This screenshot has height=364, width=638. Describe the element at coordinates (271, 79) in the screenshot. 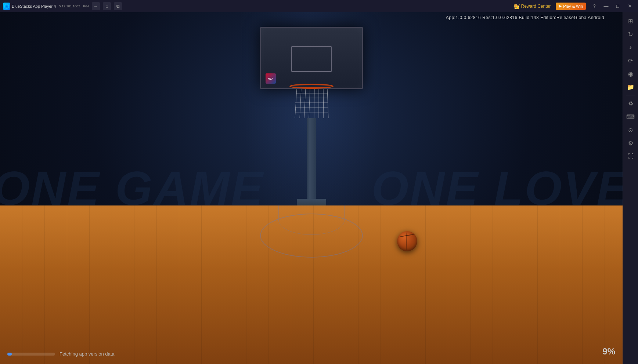

I see `nba-logo-backboard: NBA` at that location.